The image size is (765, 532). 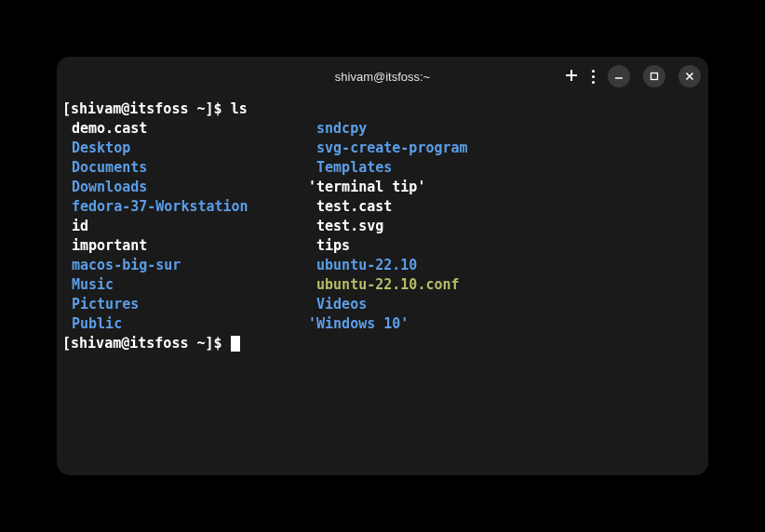 I want to click on ls-item: Documents, so click(x=110, y=167).